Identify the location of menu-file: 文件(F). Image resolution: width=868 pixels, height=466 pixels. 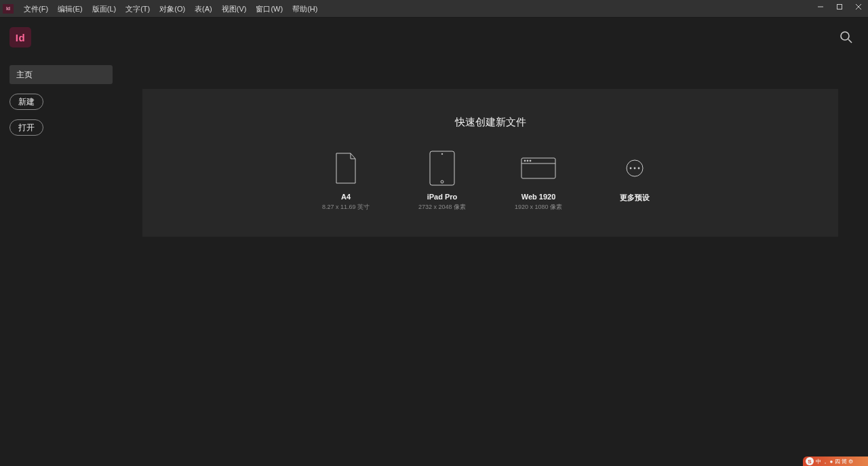
(36, 9).